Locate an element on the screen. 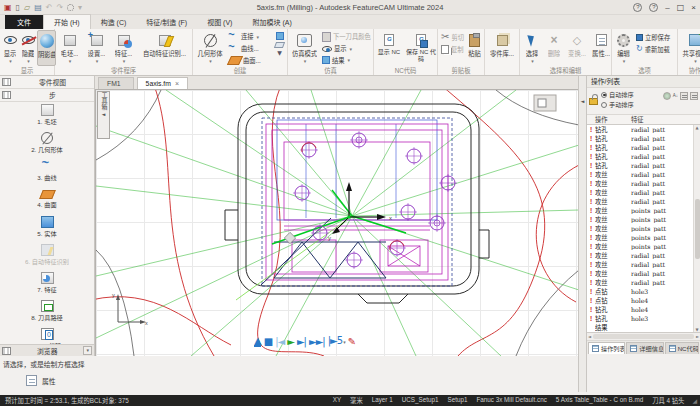  tab-view: 视图 (V) is located at coordinates (220, 22).